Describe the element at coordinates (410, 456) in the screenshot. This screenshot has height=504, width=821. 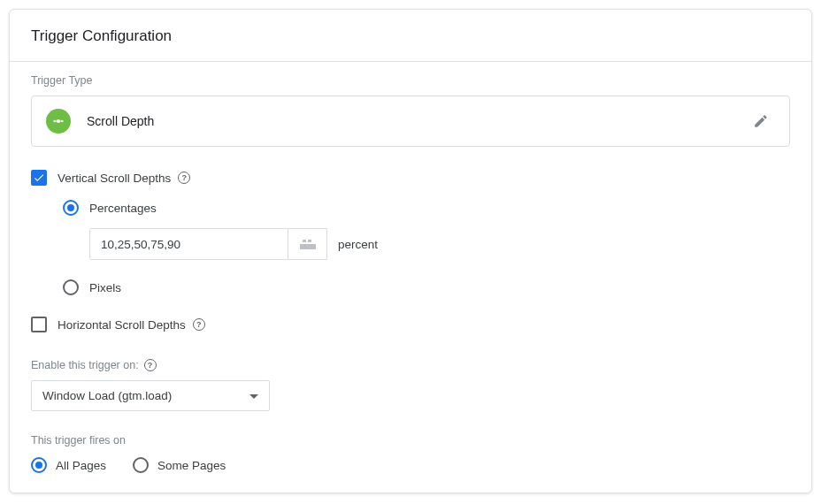
I see `fires-on-section: This trigger fires on All Pages Some Pag…` at that location.